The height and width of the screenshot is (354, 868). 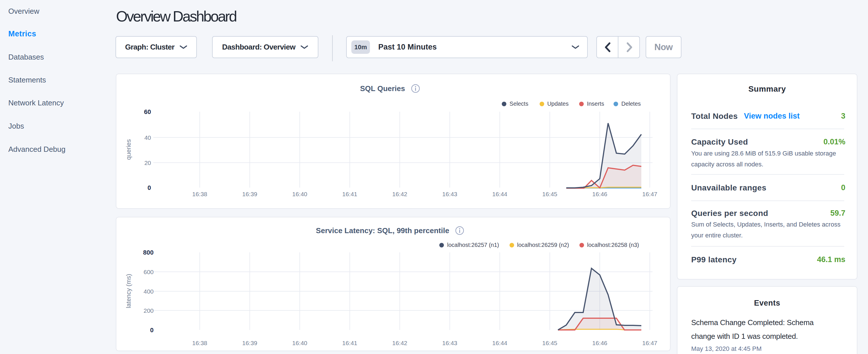 What do you see at coordinates (148, 253) in the screenshot?
I see `svg-text: 800` at bounding box center [148, 253].